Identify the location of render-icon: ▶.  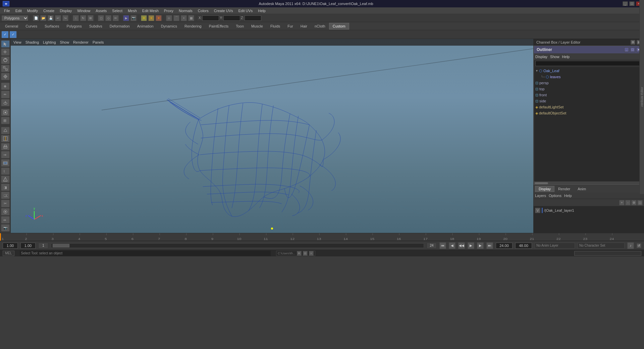
(126, 18).